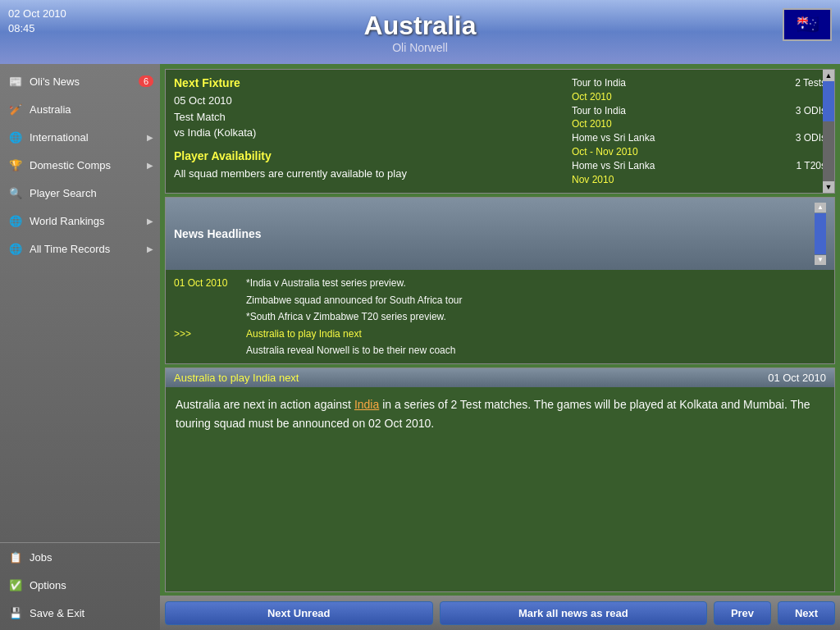  Describe the element at coordinates (16, 585) in the screenshot. I see `options-icon: ✅` at that location.